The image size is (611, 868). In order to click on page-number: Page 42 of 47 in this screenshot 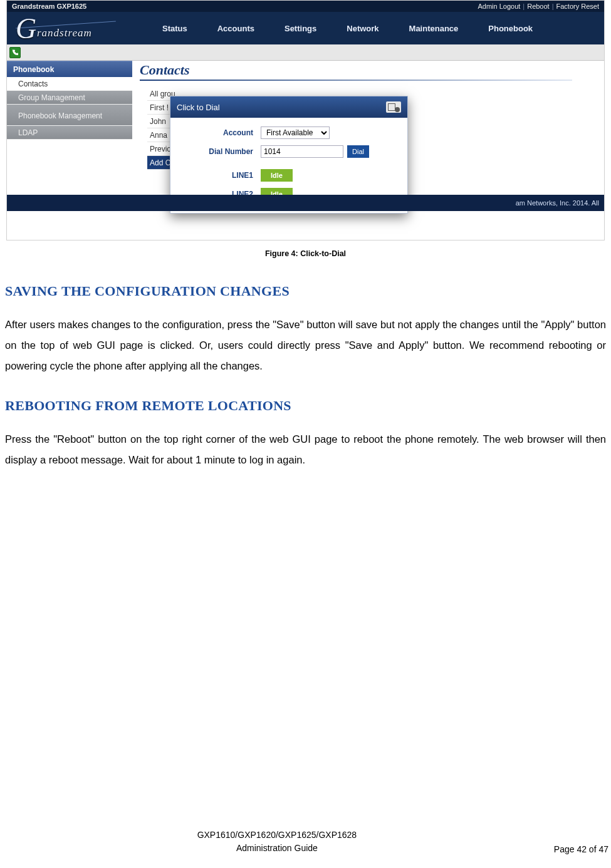, I will do `click(583, 849)`.